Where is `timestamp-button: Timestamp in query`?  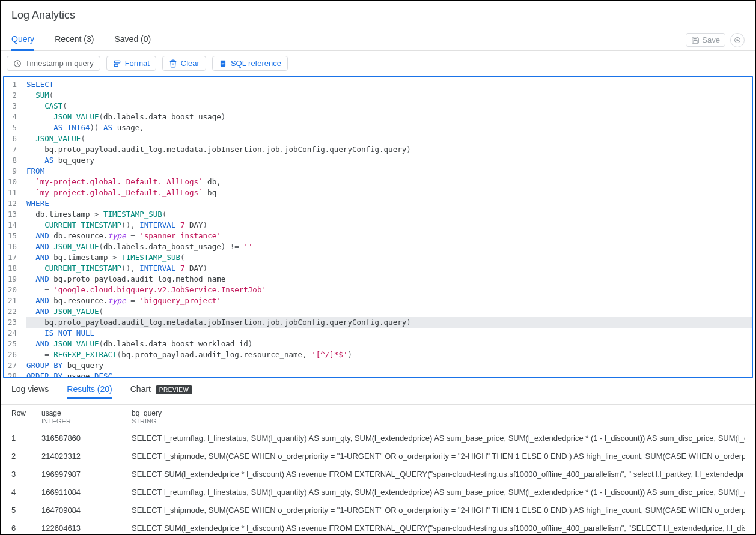 timestamp-button: Timestamp in query is located at coordinates (53, 64).